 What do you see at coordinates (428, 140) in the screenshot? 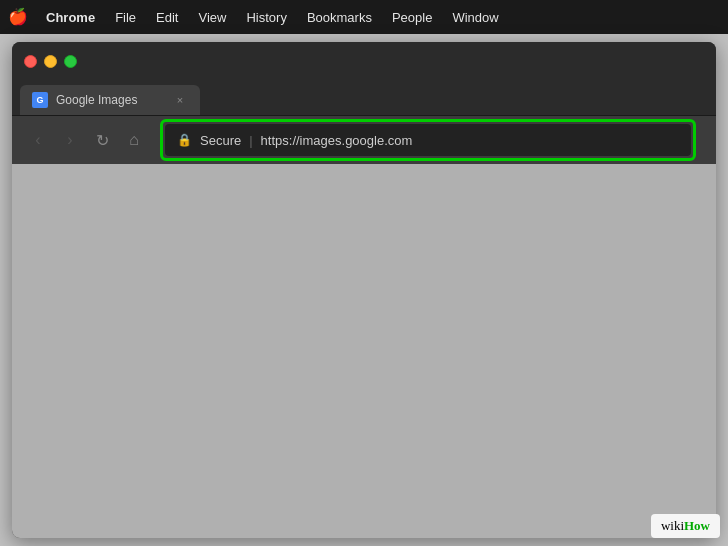
I see `address-bar-wrapper: 🔒 Secure | https://images.google.com` at bounding box center [428, 140].